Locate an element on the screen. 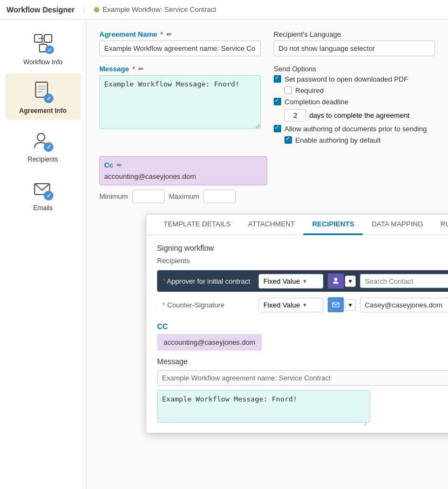 The width and height of the screenshot is (448, 489). tab-rules: RULES is located at coordinates (440, 225).